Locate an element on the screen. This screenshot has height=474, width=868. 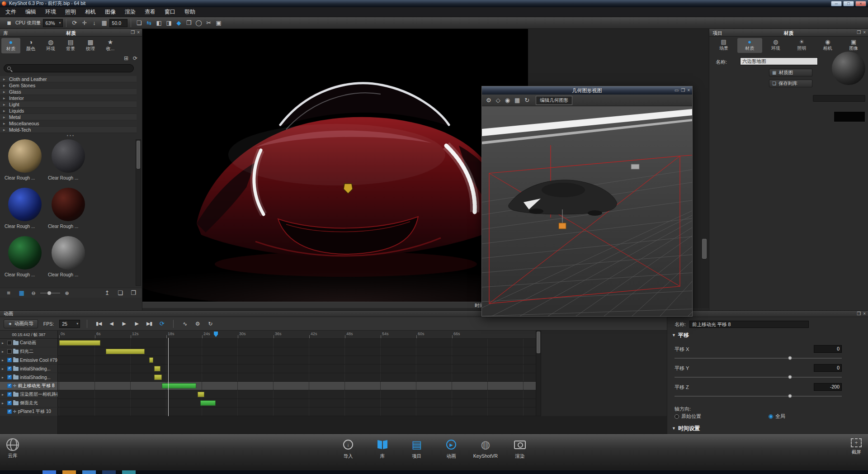
project-tab-5: ▣图像 is located at coordinates (854, 45).